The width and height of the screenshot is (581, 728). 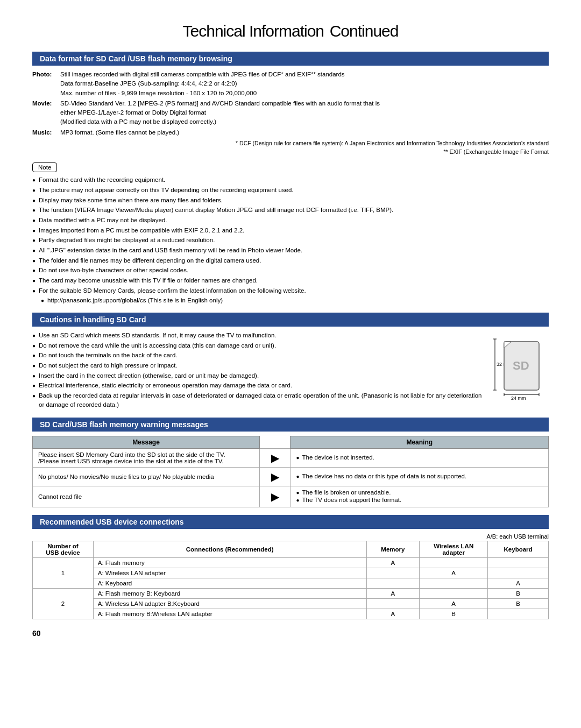 I want to click on table-row: A: Flash memory B:Wireless LAN adapter A…, so click(x=290, y=614).